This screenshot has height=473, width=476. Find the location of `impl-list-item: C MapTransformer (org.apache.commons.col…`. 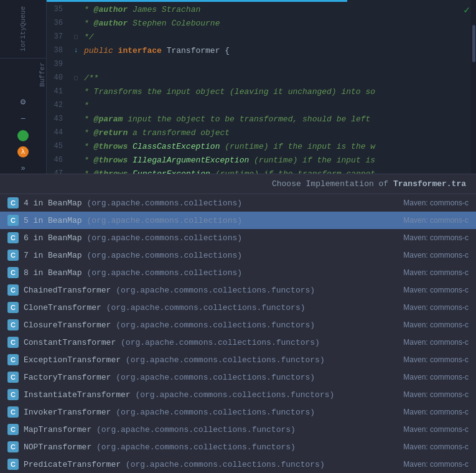

impl-list-item: C MapTransformer (org.apache.commons.col… is located at coordinates (238, 429).